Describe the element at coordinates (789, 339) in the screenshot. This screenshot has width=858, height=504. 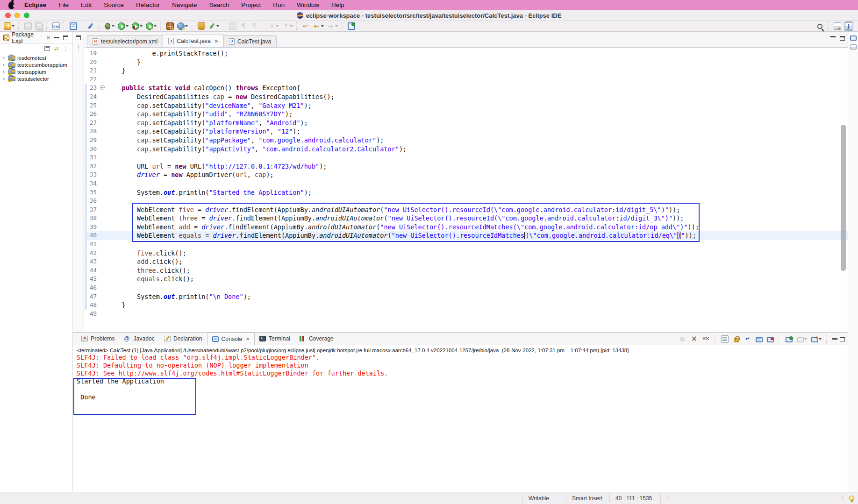
I see `pin-console-icon` at that location.